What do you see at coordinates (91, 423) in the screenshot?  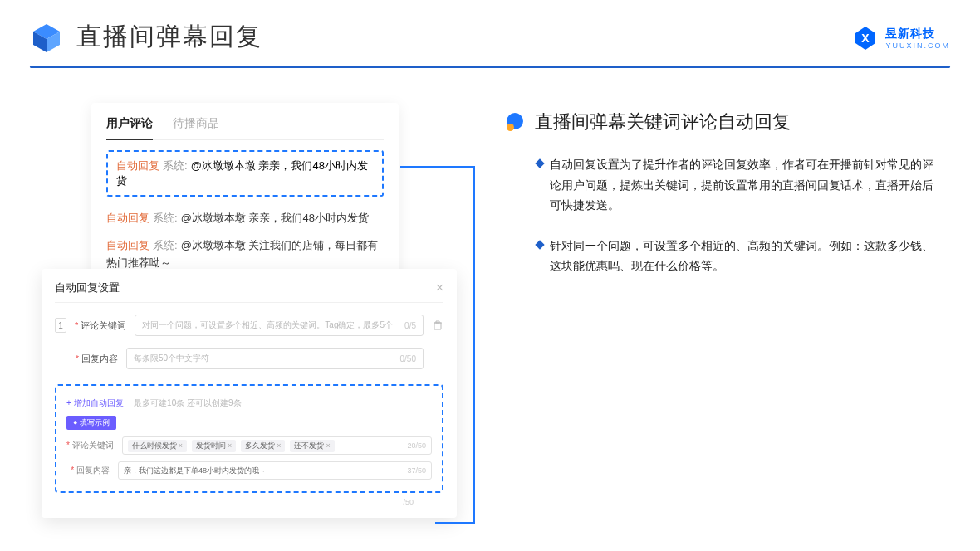 I see `example-tag: ● 填写示例` at bounding box center [91, 423].